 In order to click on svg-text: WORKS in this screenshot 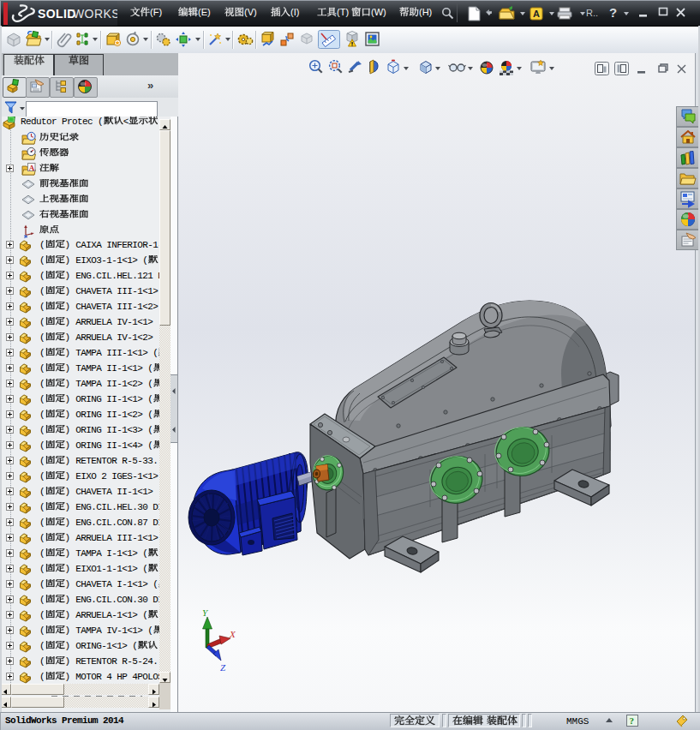, I will do `click(95, 14)`.